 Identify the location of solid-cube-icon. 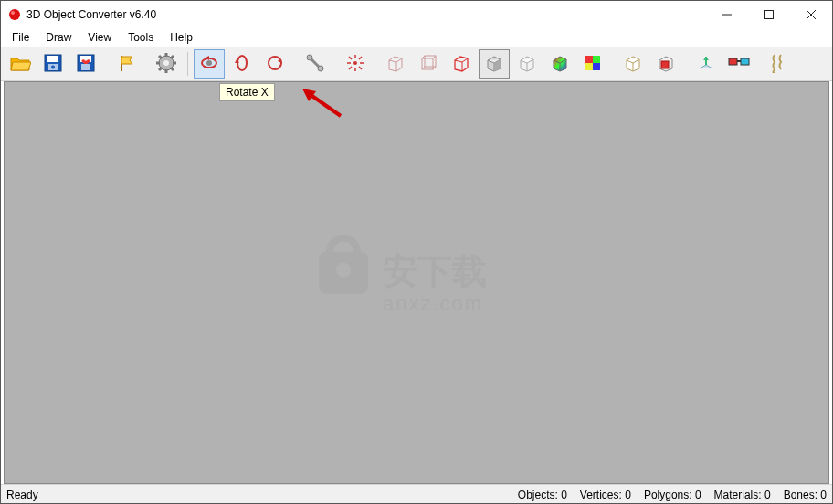
(494, 64).